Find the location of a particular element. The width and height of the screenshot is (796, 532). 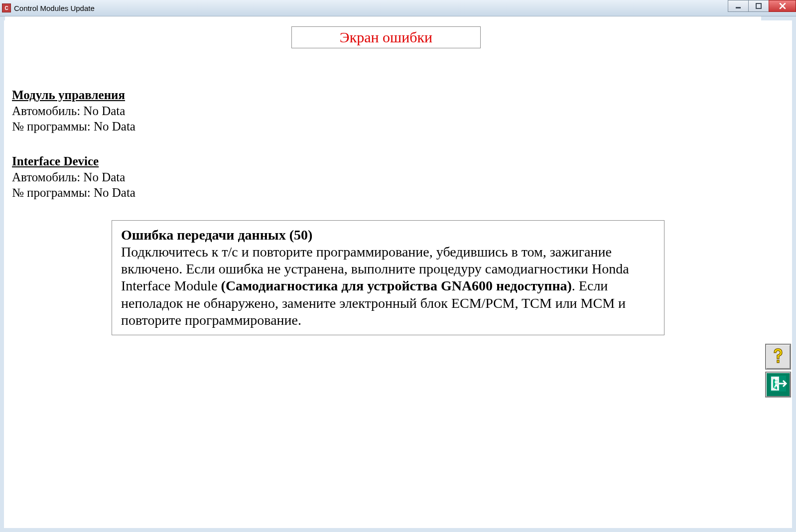

exit-icon is located at coordinates (778, 385).